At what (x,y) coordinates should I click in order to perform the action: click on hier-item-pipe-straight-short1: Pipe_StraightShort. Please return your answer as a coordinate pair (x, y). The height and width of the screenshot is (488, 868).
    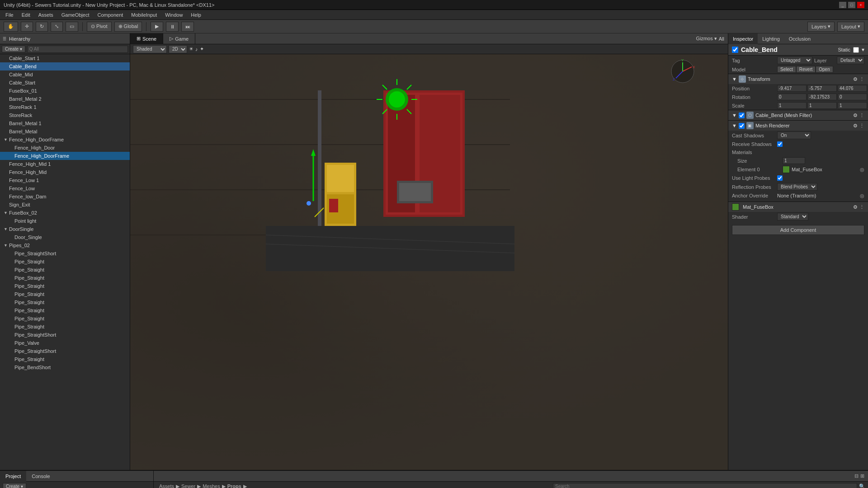
    Looking at the image, I should click on (65, 253).